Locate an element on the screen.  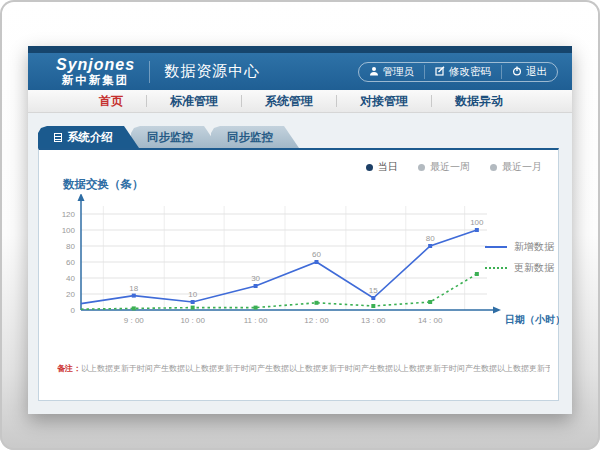
solid-line-swatch-icon is located at coordinates (496, 247).